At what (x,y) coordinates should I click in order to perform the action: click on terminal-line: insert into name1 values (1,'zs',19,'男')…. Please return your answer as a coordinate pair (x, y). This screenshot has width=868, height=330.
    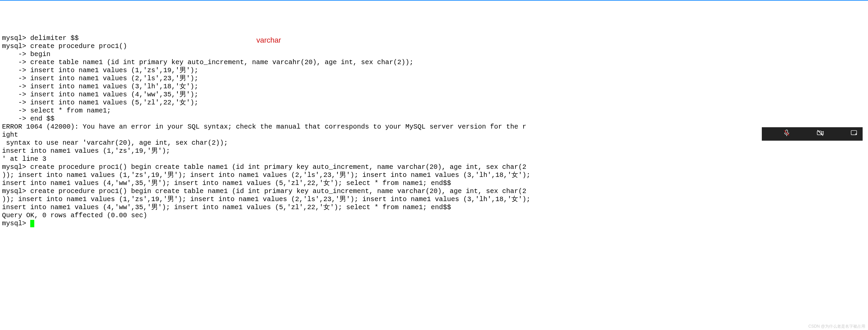
    Looking at the image, I should click on (434, 151).